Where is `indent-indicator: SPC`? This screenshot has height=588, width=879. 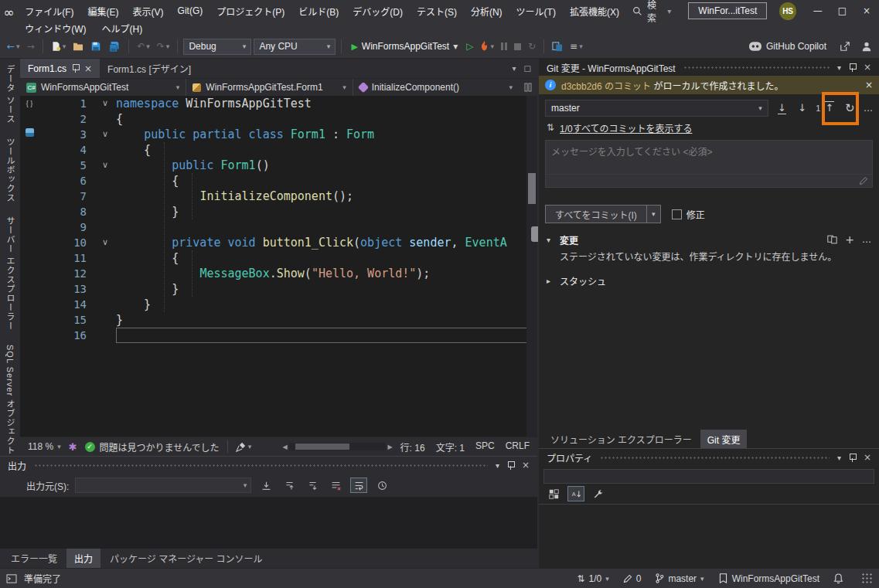 indent-indicator: SPC is located at coordinates (485, 447).